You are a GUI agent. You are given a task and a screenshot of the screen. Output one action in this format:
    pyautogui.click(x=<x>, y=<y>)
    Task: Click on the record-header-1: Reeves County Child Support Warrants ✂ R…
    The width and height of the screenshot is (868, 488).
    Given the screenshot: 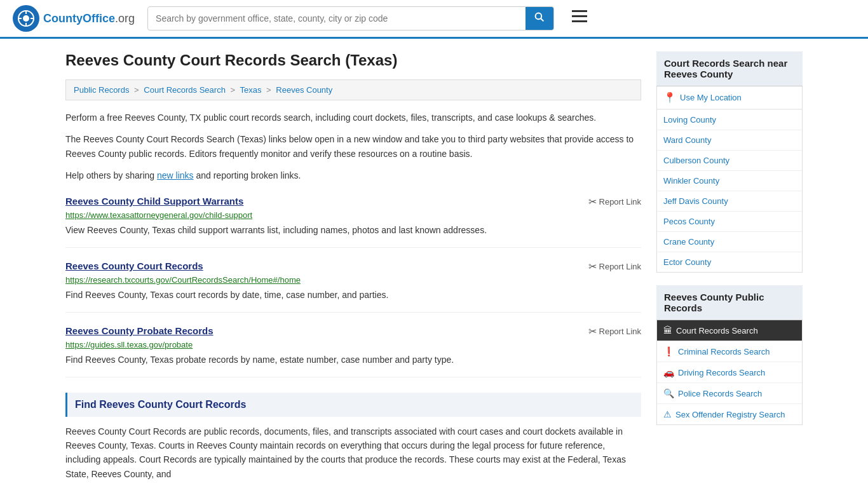 What is the action you would take?
    pyautogui.click(x=353, y=202)
    